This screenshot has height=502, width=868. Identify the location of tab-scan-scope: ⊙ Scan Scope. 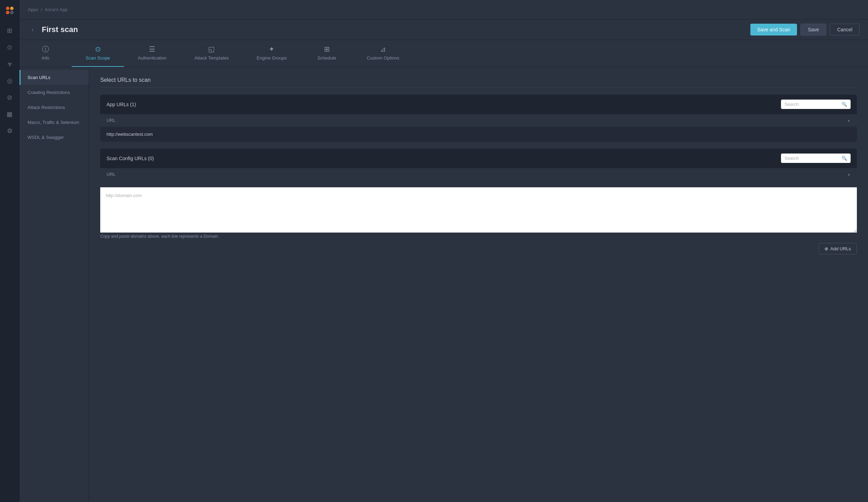
(98, 54).